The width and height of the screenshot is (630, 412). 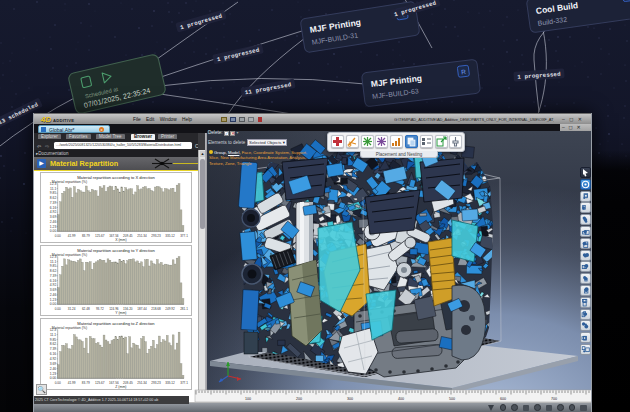 I want to click on svg-text: 187.44, so click(x=142, y=309).